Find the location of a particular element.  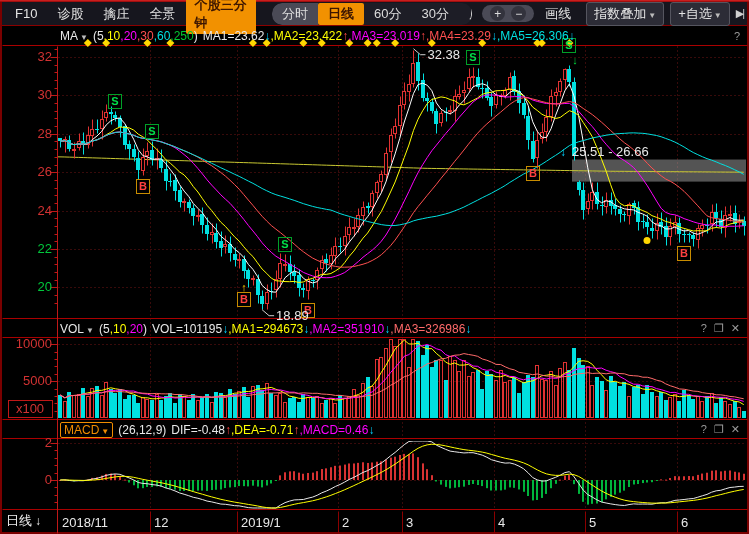

info-item: ,MA3=23.019 is located at coordinates (384, 36).